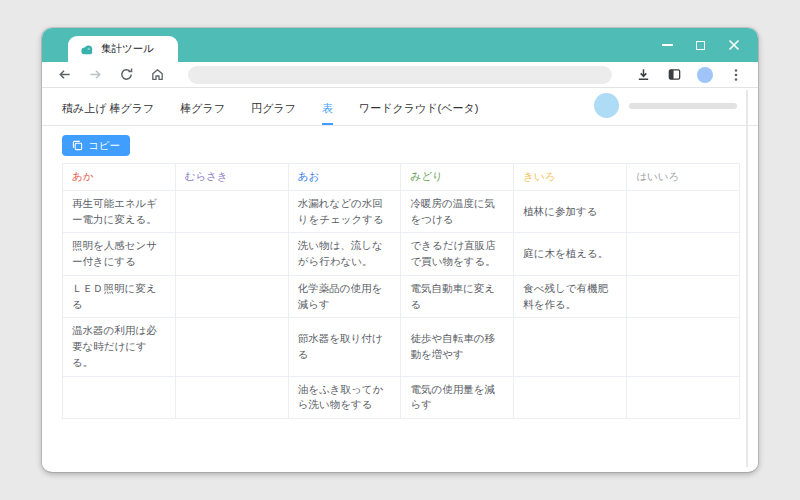  Describe the element at coordinates (458, 178) in the screenshot. I see `column-header: みどり` at that location.